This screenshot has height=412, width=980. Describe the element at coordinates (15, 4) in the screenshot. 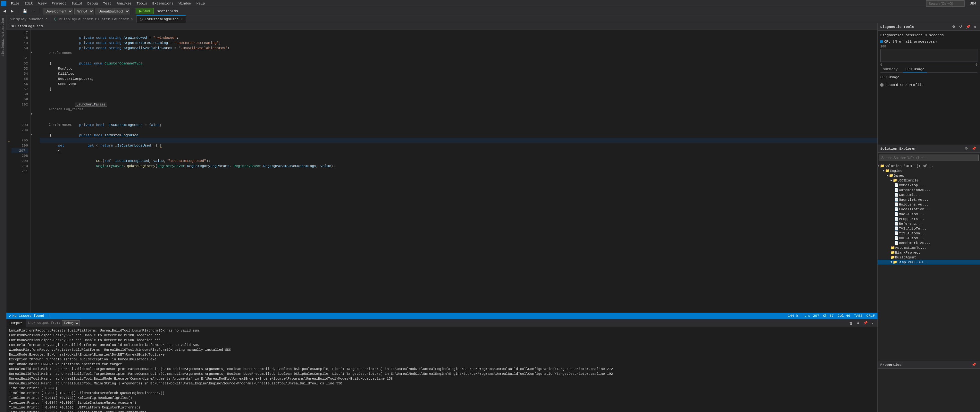

I see `menu-file: File` at that location.